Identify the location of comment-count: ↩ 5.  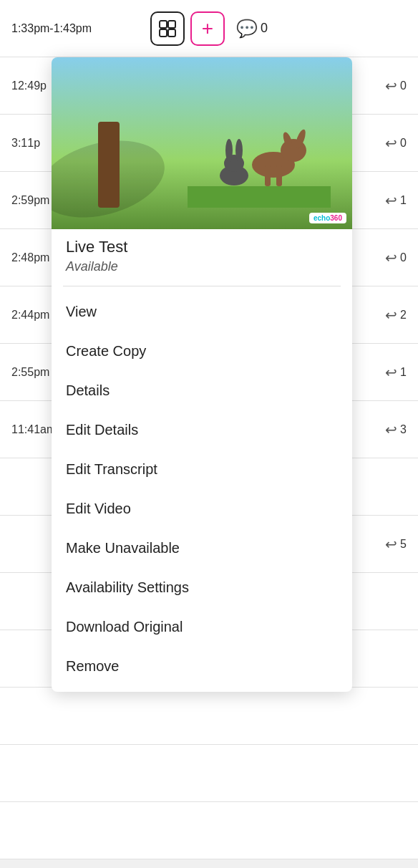
(396, 544).